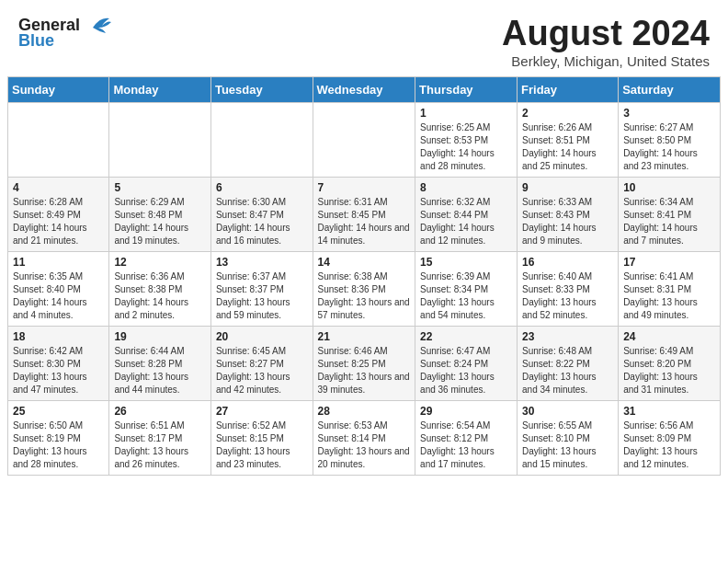 The height and width of the screenshot is (563, 728). Describe the element at coordinates (364, 213) in the screenshot. I see `calendar-cell: 7Sunrise: 6:31 AM Sunset: 8:45 PM Daylig…` at that location.